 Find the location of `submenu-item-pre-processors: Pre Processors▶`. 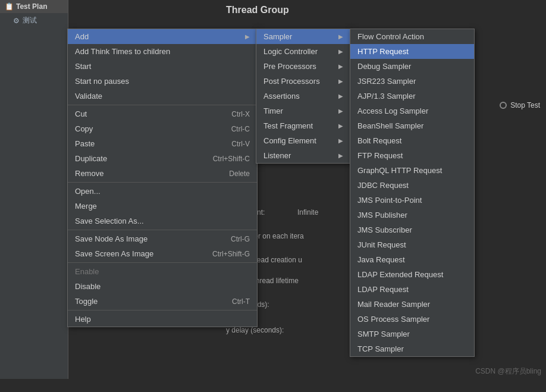

submenu-item-pre-processors: Pre Processors▶ is located at coordinates (303, 67).